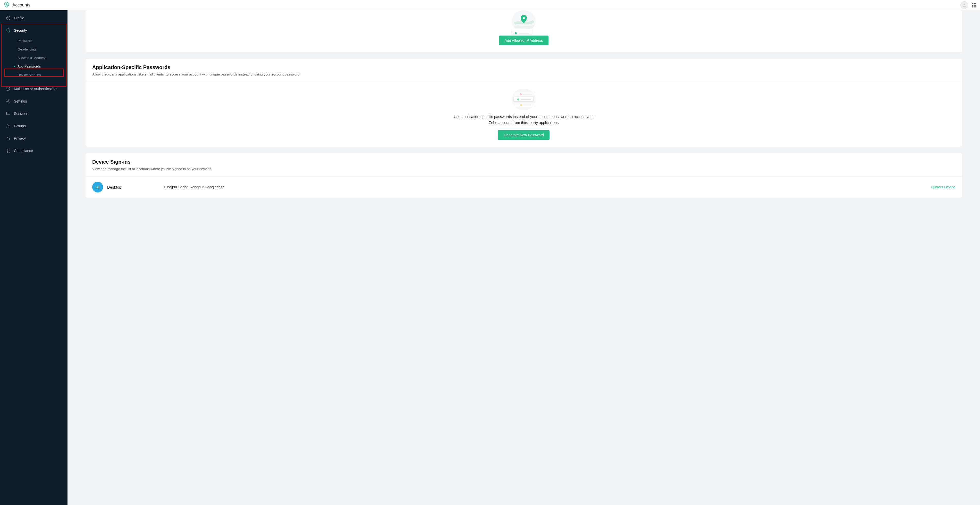 The width and height of the screenshot is (980, 505). I want to click on device-row: DE Desktop Dinajpur Sadar, Rangpur, Bang…, so click(524, 187).